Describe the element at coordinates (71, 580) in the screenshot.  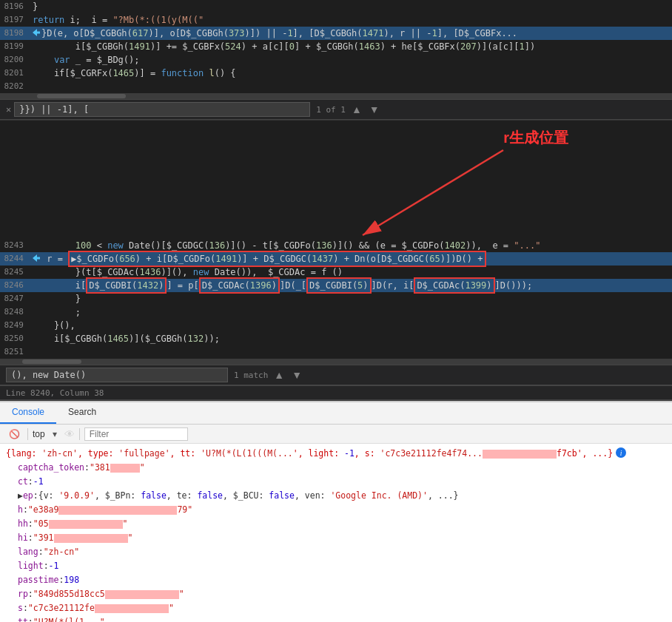
I see `val-passtime: 198` at that location.